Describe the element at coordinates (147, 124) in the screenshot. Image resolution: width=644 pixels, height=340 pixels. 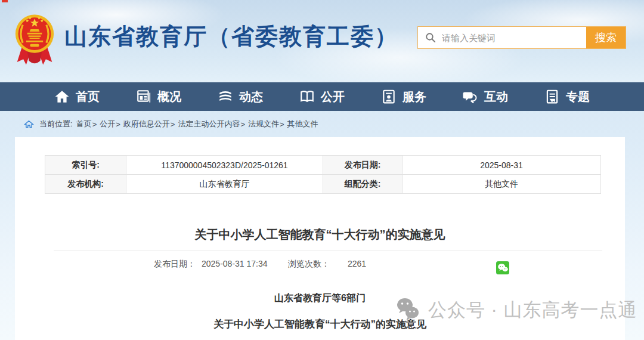
I see `breadcrumb-item-gov-info: 政府信息公开` at that location.